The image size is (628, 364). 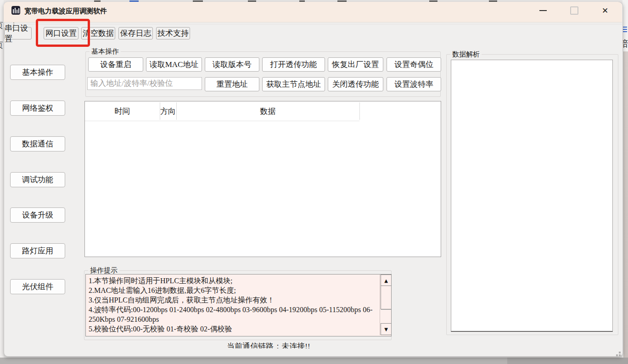 What do you see at coordinates (105, 51) in the screenshot?
I see `basic-ops-group-title: 基本操作` at bounding box center [105, 51].